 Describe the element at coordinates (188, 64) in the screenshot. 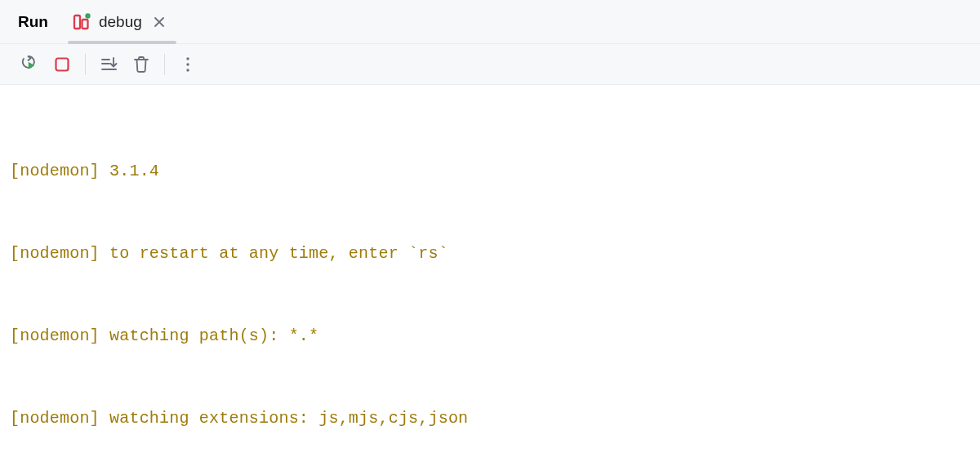

I see `more-actions-button` at that location.